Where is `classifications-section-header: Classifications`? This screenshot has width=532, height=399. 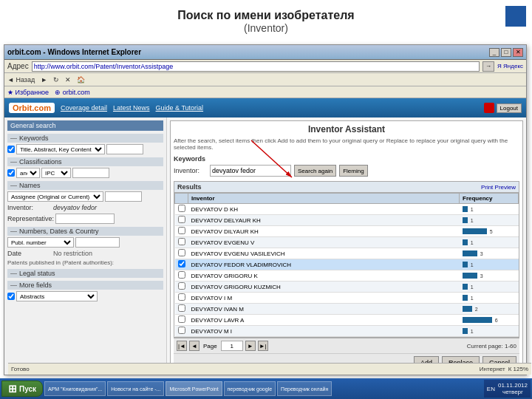 classifications-section-header: Classifications is located at coordinates (86, 162).